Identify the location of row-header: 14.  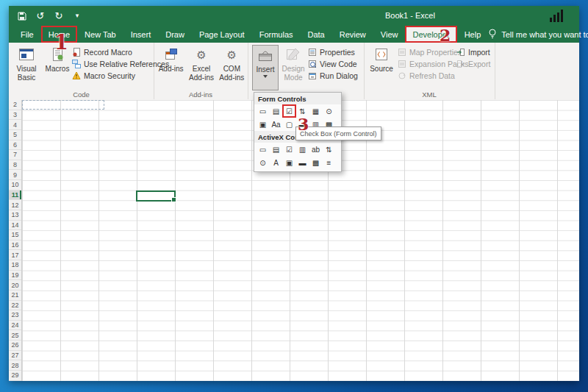
(15, 226).